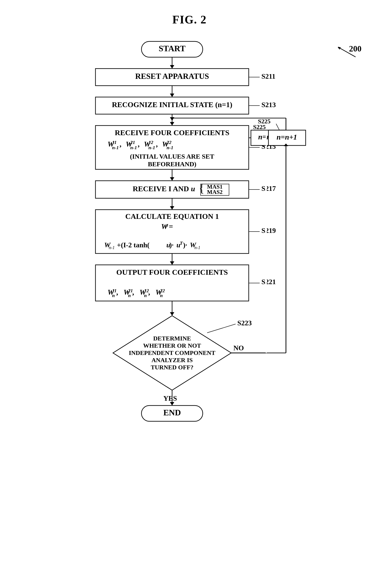 This screenshot has height=588, width=379. Describe the element at coordinates (172, 105) in the screenshot. I see `svg-text: RECOGNIZE INITIAL STATE (n=1)` at that location.